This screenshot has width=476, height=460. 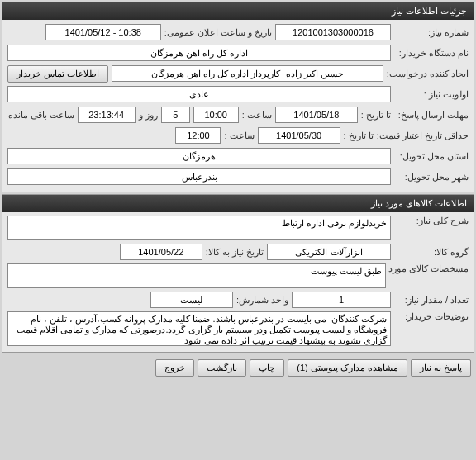 What do you see at coordinates (376, 116) in the screenshot?
I see `reply-to-label: تا تاریخ :` at bounding box center [376, 116].